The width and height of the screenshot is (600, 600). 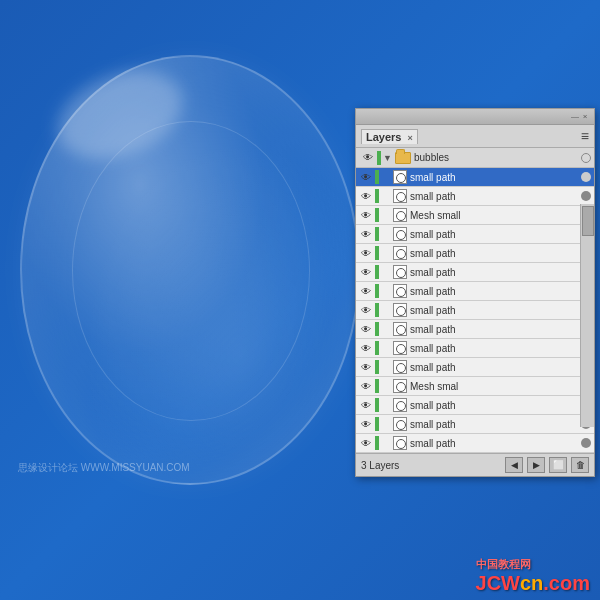 What do you see at coordinates (587, 316) in the screenshot?
I see `layers-scrollbar` at bounding box center [587, 316].